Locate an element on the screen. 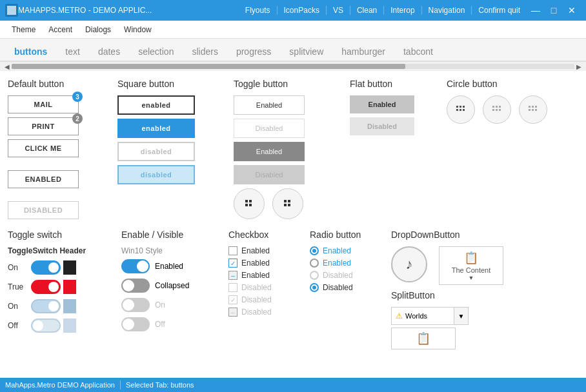 The width and height of the screenshot is (586, 392). cb-4: ✓ is located at coordinates (233, 300).